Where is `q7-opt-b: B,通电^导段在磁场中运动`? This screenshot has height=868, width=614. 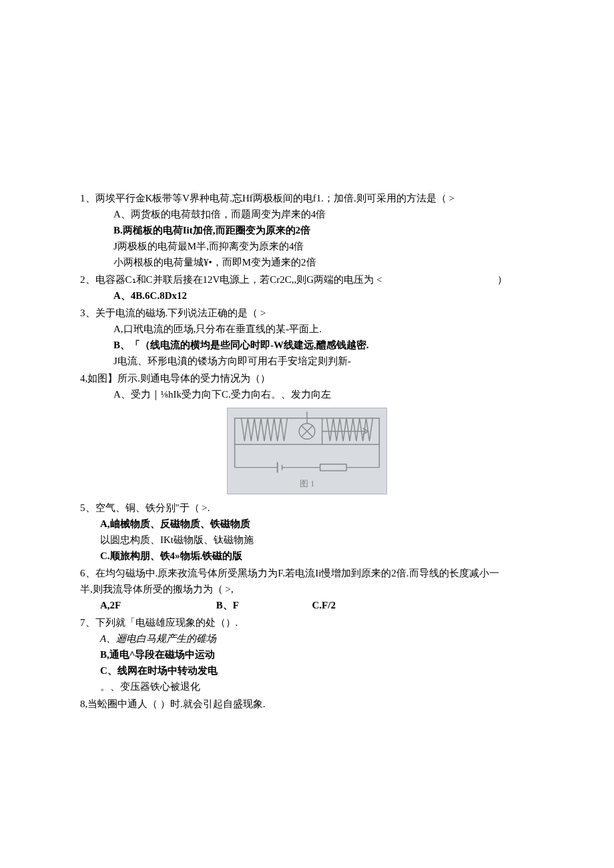 q7-opt-b: B,通电^导段在磁场中运动 is located at coordinates (307, 655).